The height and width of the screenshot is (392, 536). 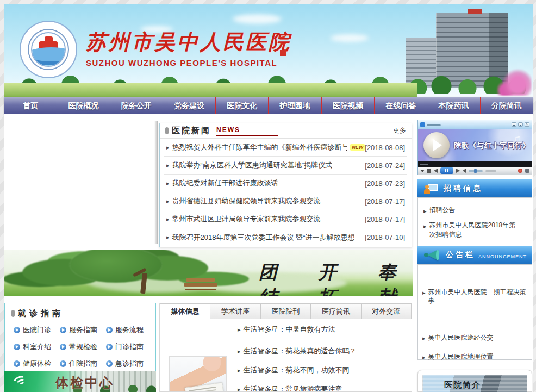 I want to click on announcement-section-header: 公告栏 ANNOUNCEMENT, so click(x=475, y=255).